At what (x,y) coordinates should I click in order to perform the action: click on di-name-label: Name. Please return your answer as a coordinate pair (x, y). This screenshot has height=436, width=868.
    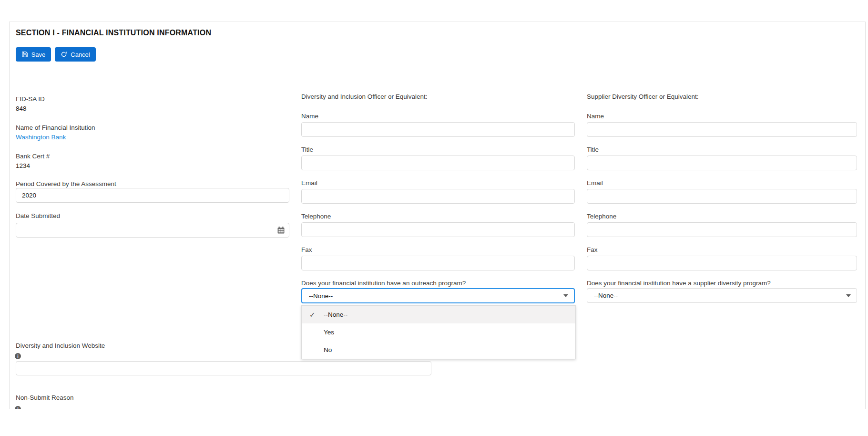
    Looking at the image, I should click on (310, 116).